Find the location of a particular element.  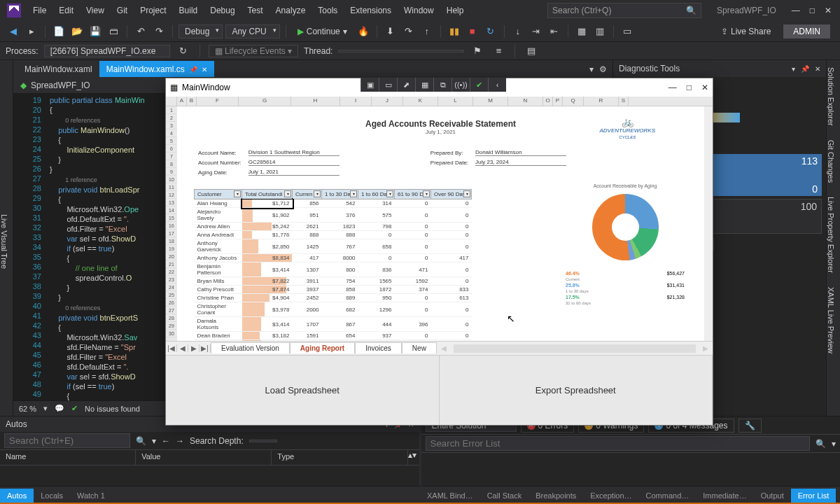

menu-build: Build is located at coordinates (189, 10).